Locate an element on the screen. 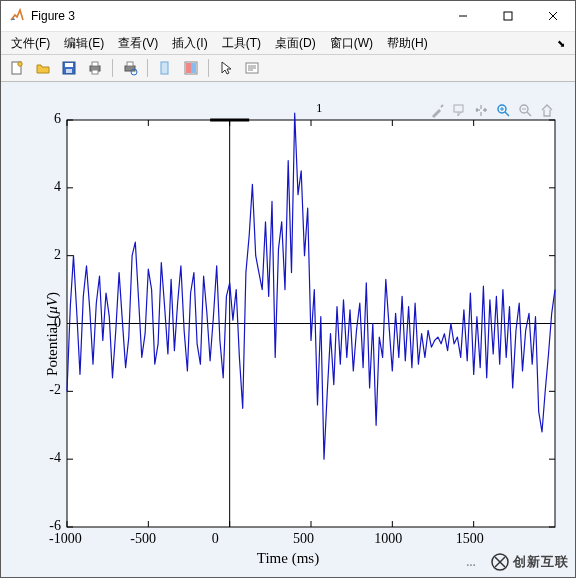  minimize-button is located at coordinates (462, 16).